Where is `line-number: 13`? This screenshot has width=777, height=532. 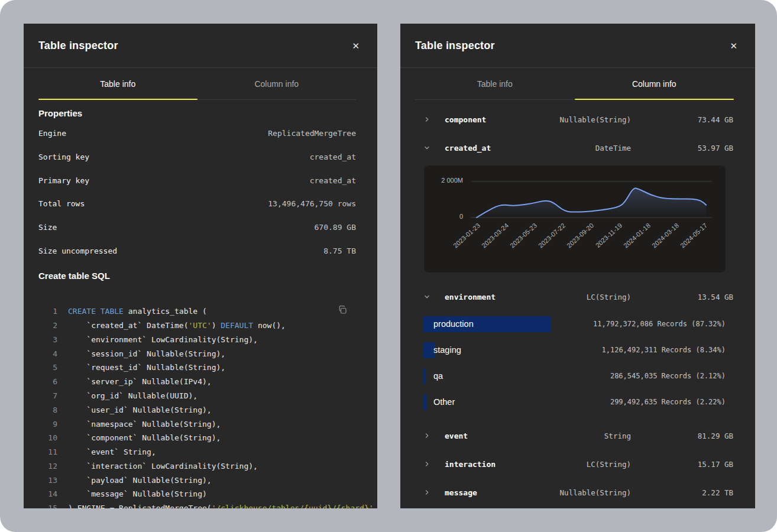
line-number: 13 is located at coordinates (48, 481).